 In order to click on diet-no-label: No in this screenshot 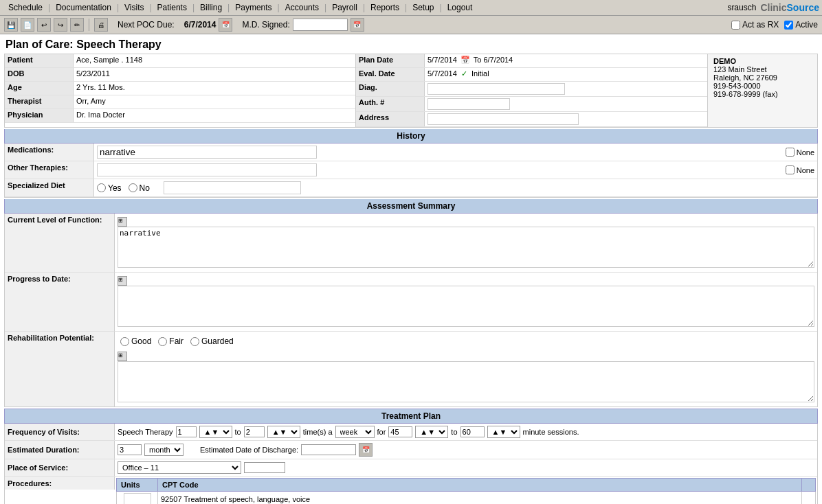, I will do `click(139, 188)`.